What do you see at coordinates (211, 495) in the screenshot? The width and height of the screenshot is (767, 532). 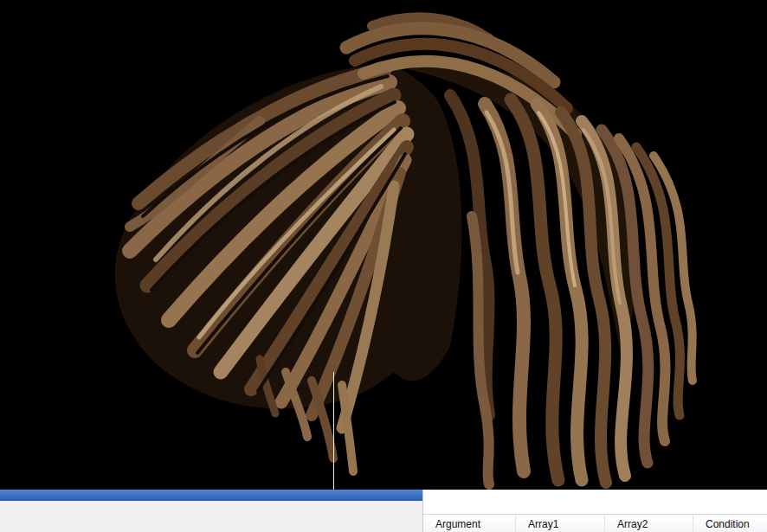 I see `selection-highlight-bar` at bounding box center [211, 495].